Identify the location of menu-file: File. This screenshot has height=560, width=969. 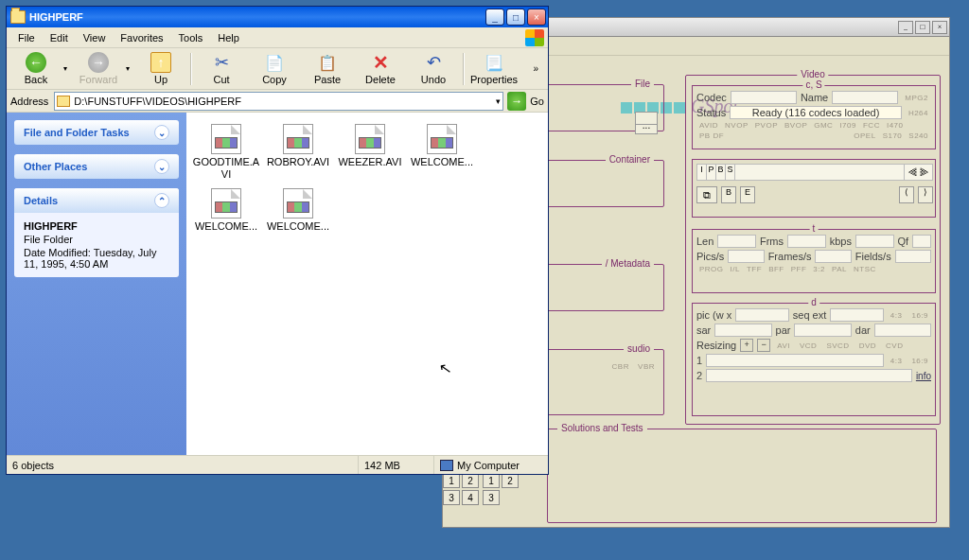
(26, 38).